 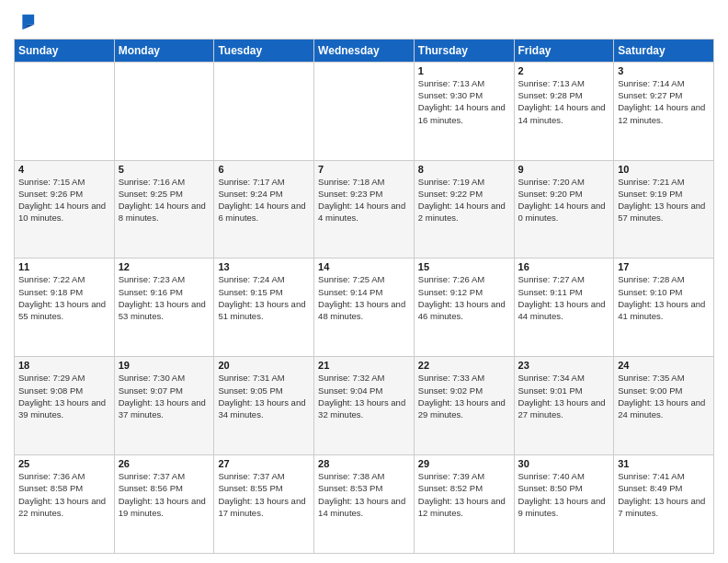 I want to click on day-number: 11, so click(x=64, y=267).